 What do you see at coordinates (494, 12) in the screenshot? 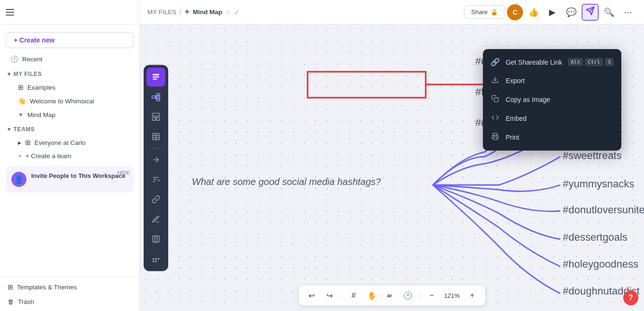
I see `lock-icon: 🔒` at bounding box center [494, 12].